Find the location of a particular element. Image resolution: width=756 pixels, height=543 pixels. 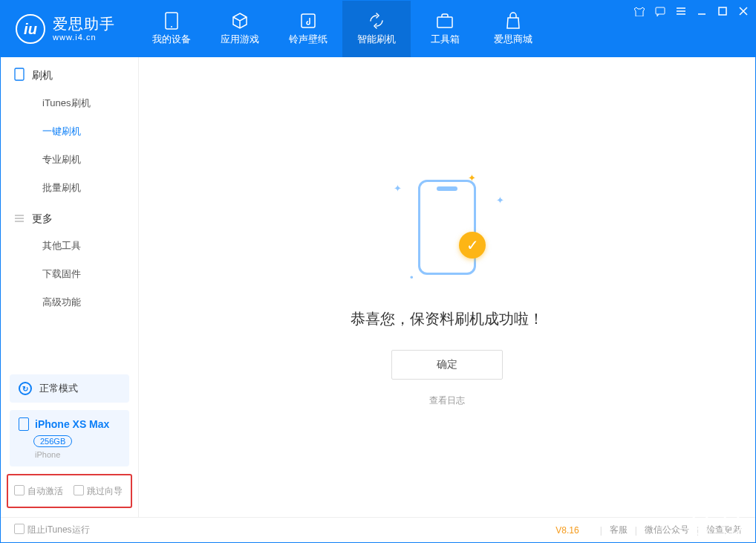

briefcase-icon is located at coordinates (445, 21).